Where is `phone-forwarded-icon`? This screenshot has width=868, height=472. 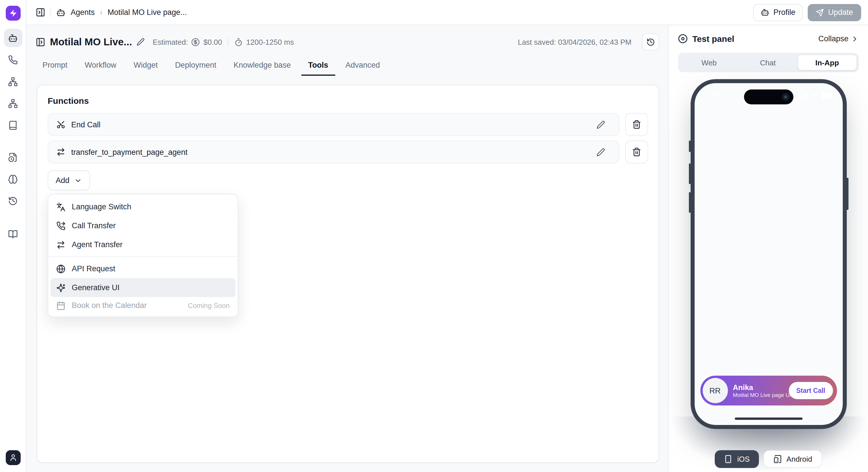
phone-forwarded-icon is located at coordinates (61, 226).